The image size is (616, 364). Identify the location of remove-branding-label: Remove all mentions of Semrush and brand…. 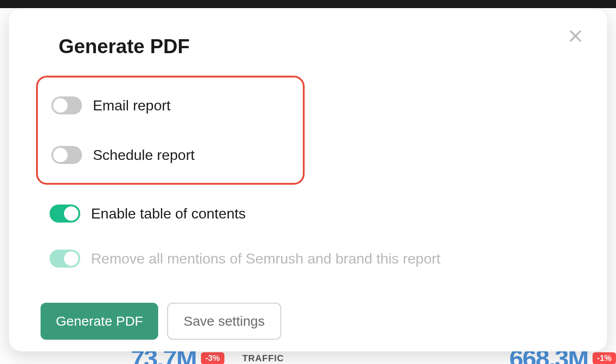
(266, 259).